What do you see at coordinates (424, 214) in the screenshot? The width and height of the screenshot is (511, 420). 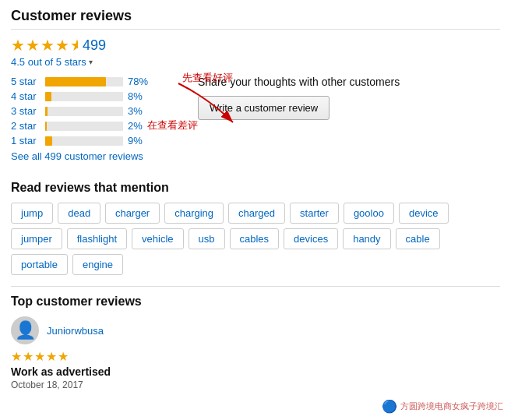 I see `mention-tag-device: device` at bounding box center [424, 214].